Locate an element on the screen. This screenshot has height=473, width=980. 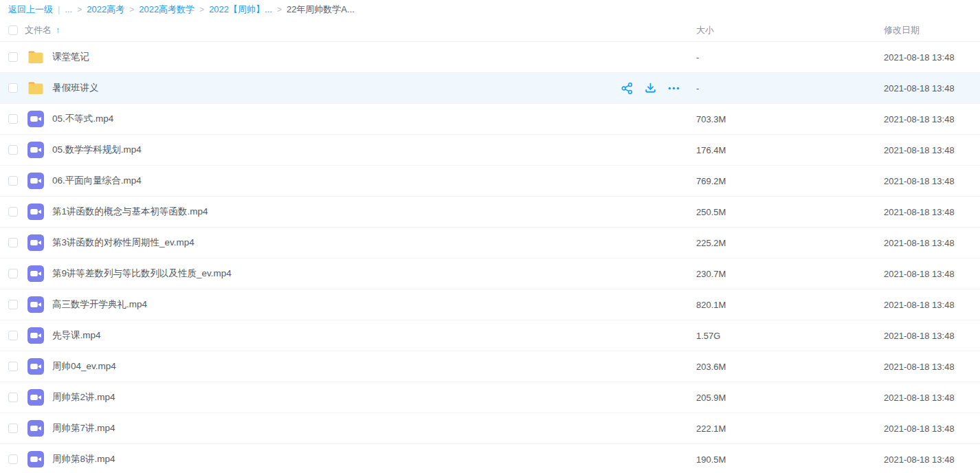
table-row: 高三数学开学典礼.mp4820.1M2021-08-18 13:48 is located at coordinates (490, 305).